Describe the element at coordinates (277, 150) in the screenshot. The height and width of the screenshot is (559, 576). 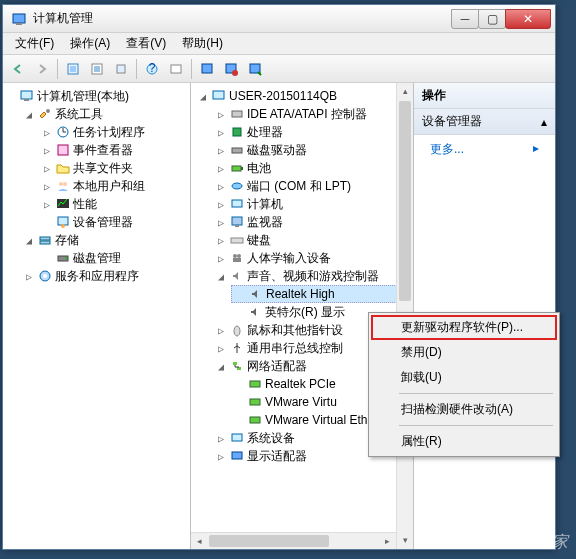
I see `label: 磁盘驱动器` at that location.